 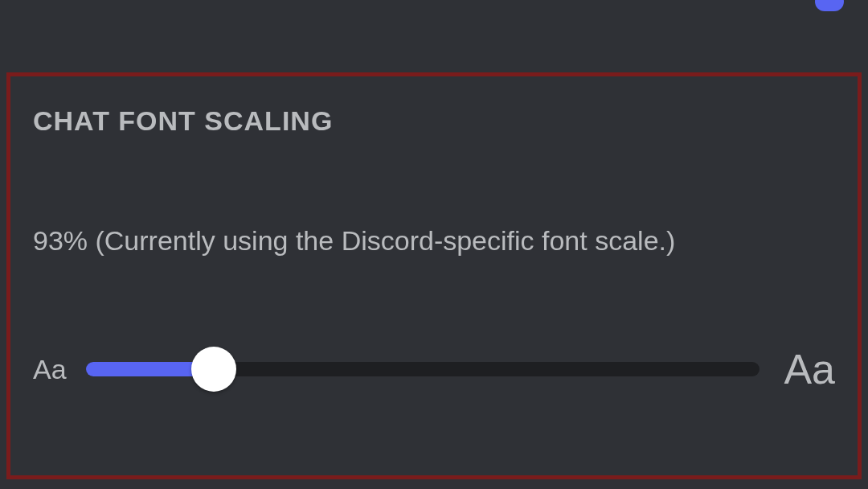 What do you see at coordinates (423, 369) in the screenshot?
I see `font-scale-slider` at bounding box center [423, 369].